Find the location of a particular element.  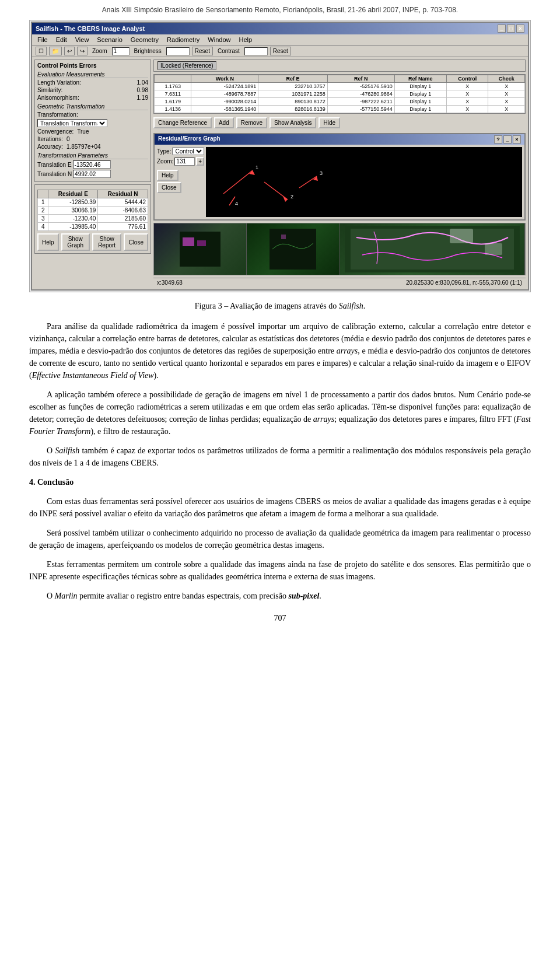

toolbar-reset2: Reset is located at coordinates (281, 51).